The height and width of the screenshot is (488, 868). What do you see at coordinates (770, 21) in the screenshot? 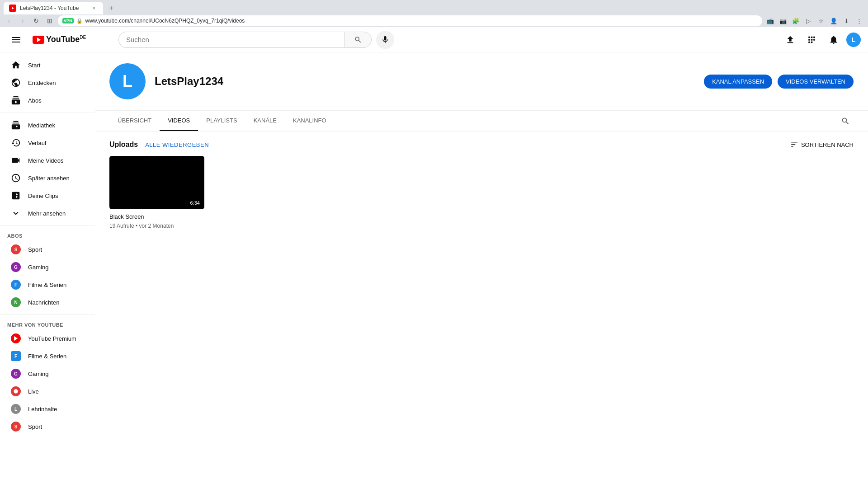
I see `cast-icon: 📺` at bounding box center [770, 21].